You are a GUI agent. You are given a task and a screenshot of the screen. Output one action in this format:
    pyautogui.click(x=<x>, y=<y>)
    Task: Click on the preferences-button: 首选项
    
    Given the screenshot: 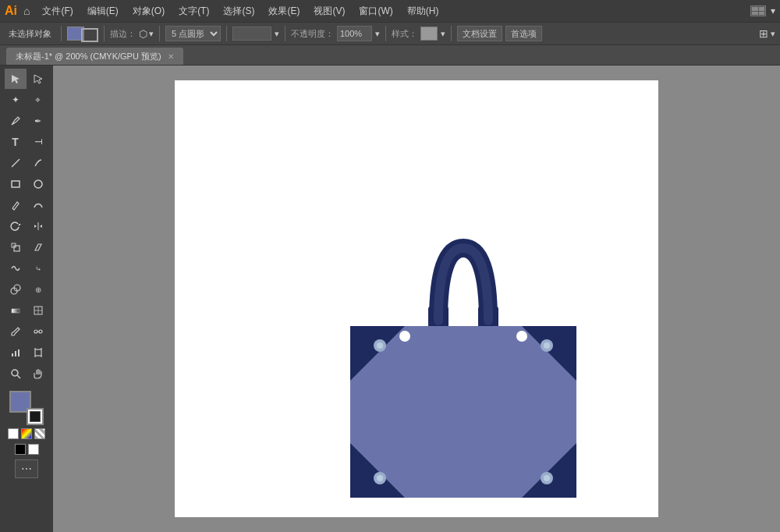 What is the action you would take?
    pyautogui.click(x=524, y=34)
    